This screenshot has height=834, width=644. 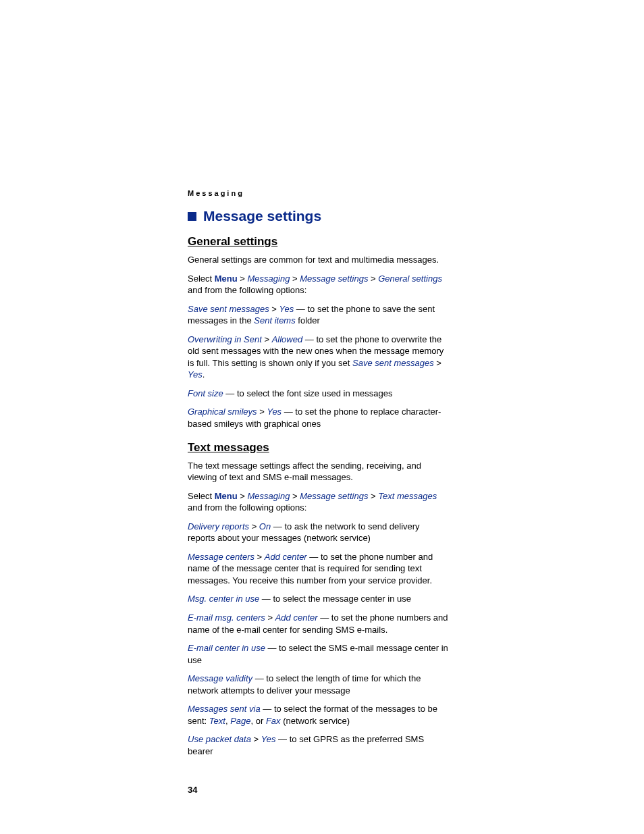 I want to click on option-link: E-mail msg. centers, so click(x=227, y=617).